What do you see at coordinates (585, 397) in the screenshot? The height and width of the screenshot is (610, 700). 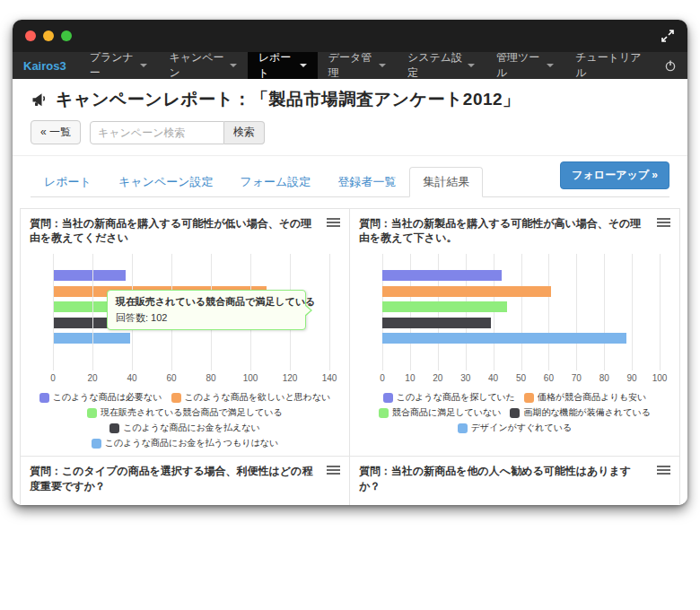 I see `legend-item: 価格が競合商品よりも安い` at bounding box center [585, 397].